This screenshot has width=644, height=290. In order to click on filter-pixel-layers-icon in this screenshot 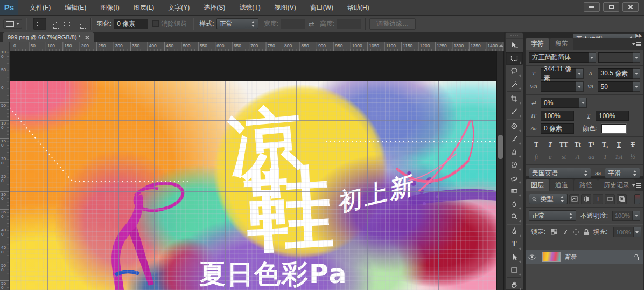, I will do `click(574, 199)`.